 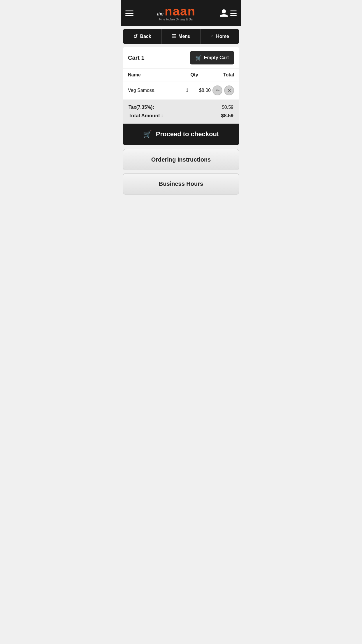 What do you see at coordinates (224, 13) in the screenshot?
I see `user-avatar-icon` at bounding box center [224, 13].